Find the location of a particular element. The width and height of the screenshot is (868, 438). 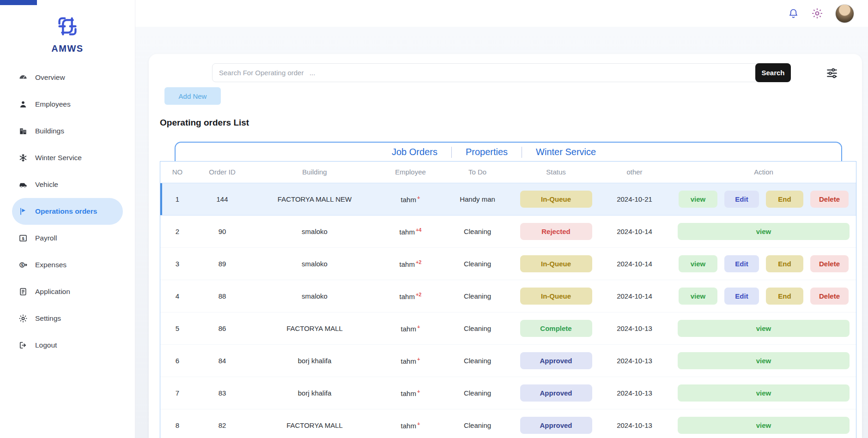

sidebar-item-employees: Employees is located at coordinates (67, 104).